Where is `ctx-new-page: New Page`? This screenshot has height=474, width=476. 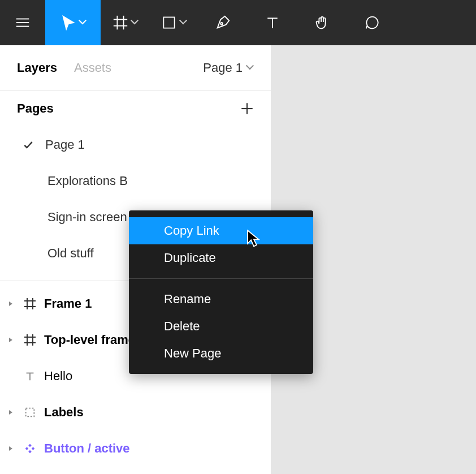 ctx-new-page: New Page is located at coordinates (221, 354).